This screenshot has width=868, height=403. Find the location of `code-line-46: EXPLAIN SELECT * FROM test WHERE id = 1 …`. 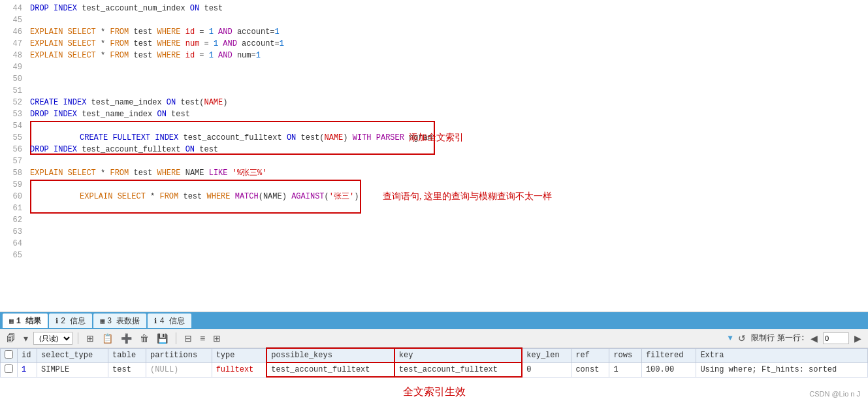

code-line-46: EXPLAIN SELECT * FROM test WHERE id = 1 … is located at coordinates (449, 32).